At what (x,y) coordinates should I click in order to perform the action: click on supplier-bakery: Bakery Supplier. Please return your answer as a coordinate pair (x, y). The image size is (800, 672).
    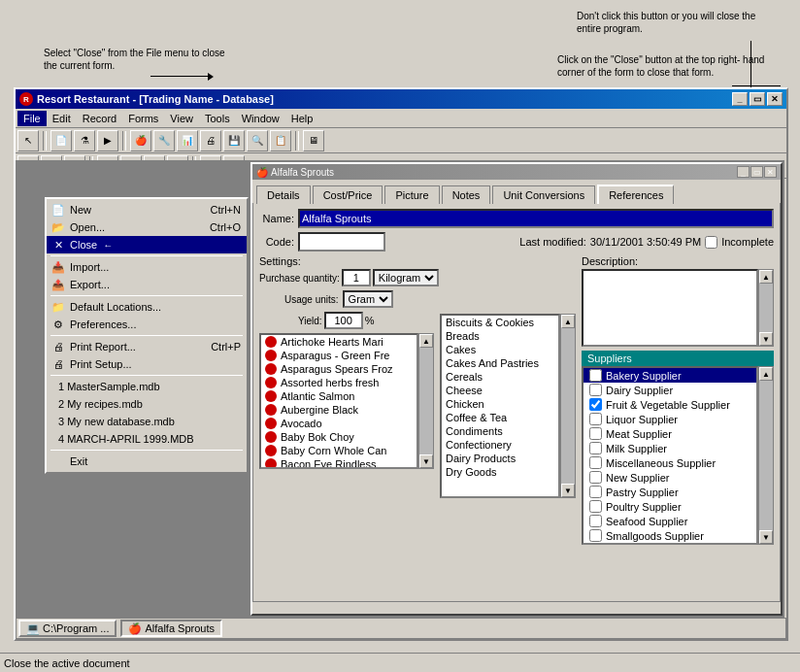
    Looking at the image, I should click on (670, 375).